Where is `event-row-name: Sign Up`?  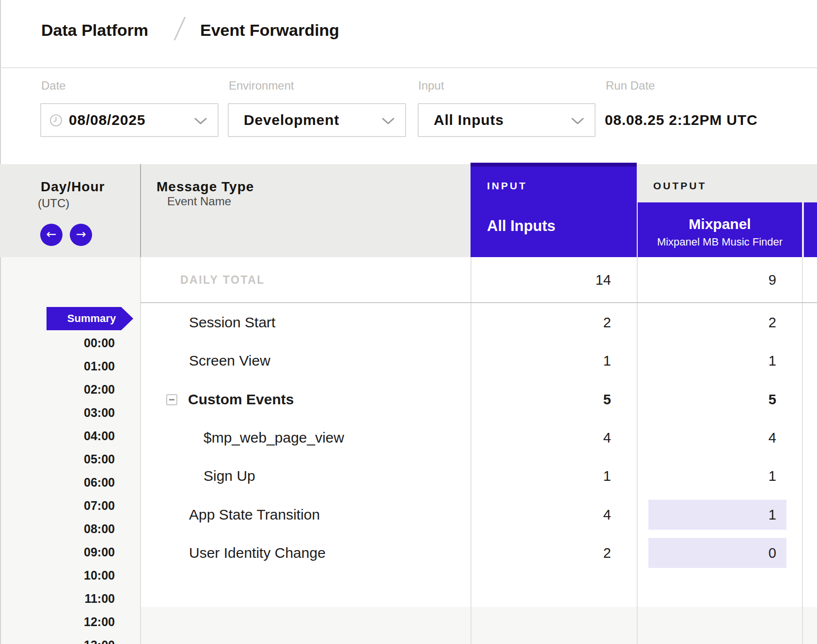 event-row-name: Sign Up is located at coordinates (230, 476).